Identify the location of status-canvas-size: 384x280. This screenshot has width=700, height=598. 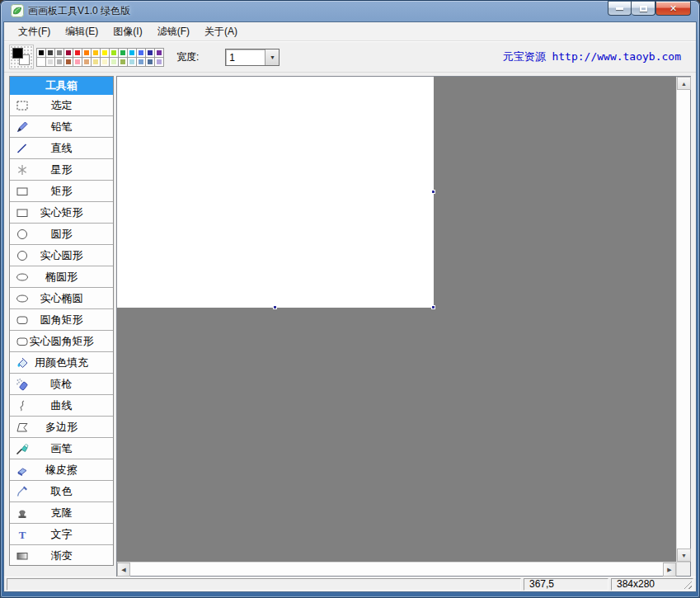
(652, 584).